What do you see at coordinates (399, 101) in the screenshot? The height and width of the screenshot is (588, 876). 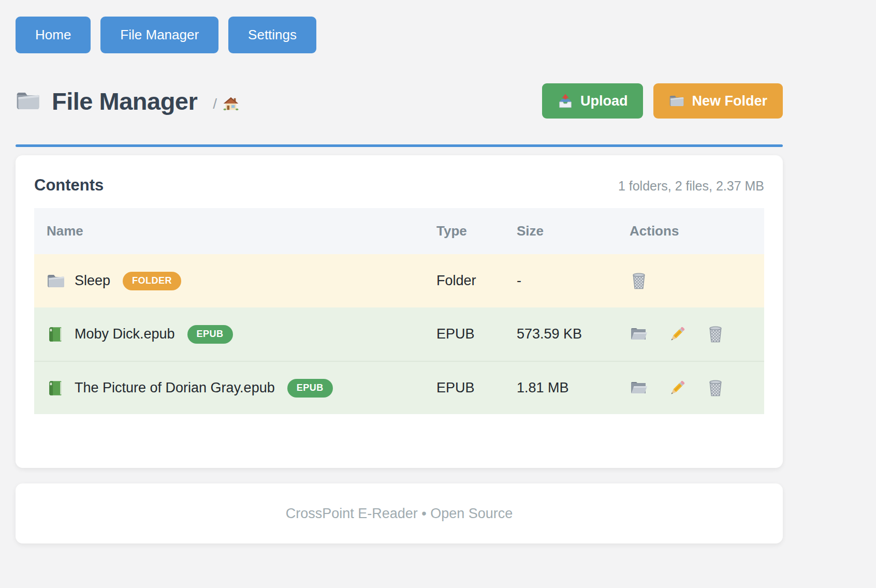 I see `page-header: File Manager / Upload New Folder` at bounding box center [399, 101].